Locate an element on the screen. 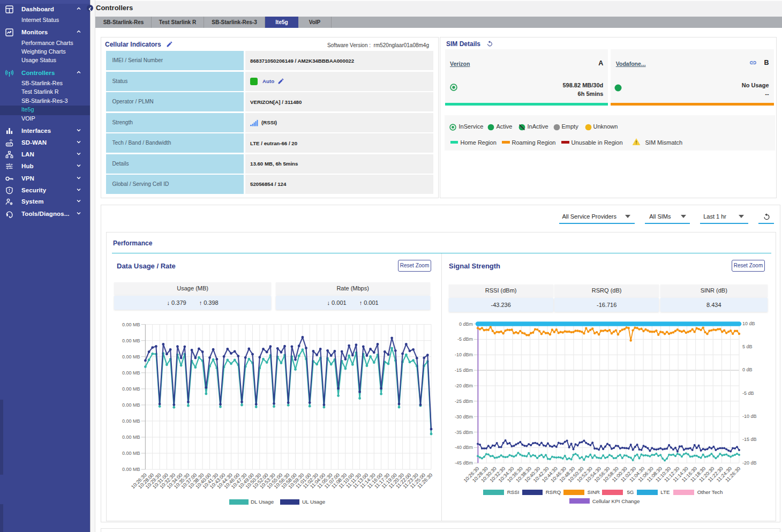 This screenshot has width=782, height=532. svg-text: -35 dBm is located at coordinates (464, 432).